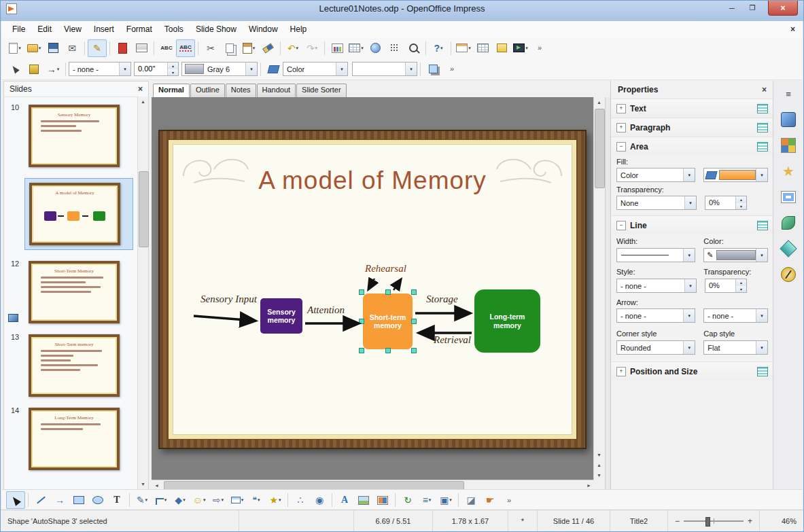  What do you see at coordinates (143, 484) in the screenshot?
I see `scroll-down-icon` at bounding box center [143, 484].